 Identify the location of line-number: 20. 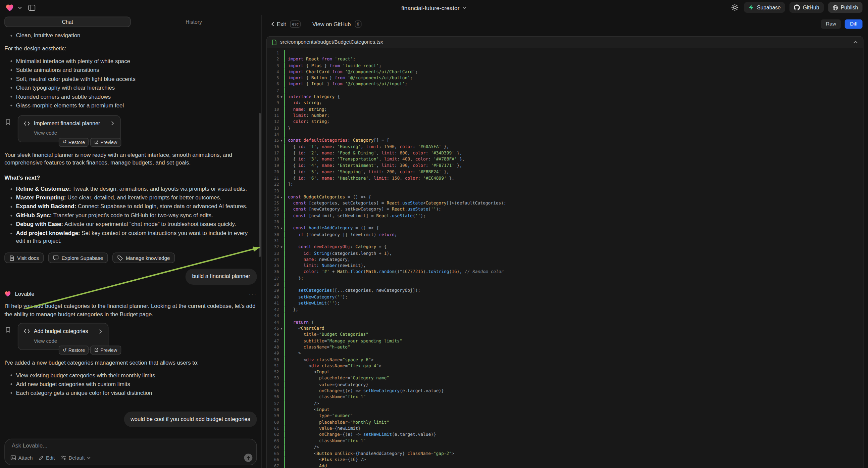
(273, 172).